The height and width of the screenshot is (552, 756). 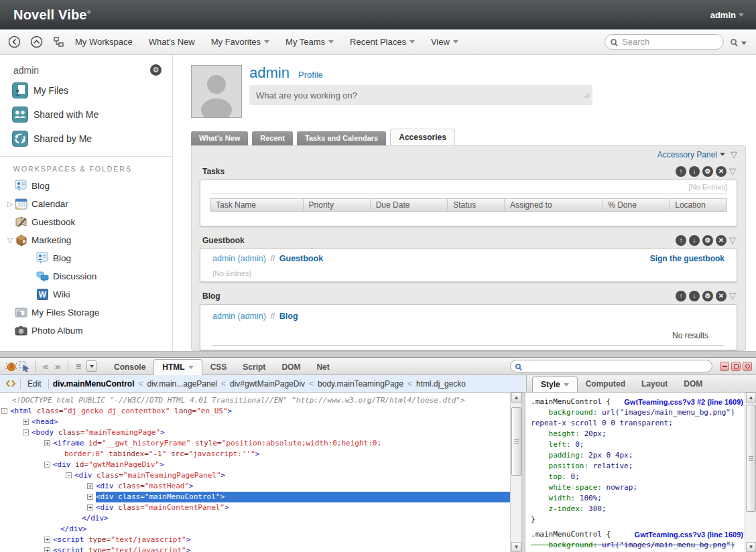 I want to click on column-header: Due Date, so click(x=410, y=205).